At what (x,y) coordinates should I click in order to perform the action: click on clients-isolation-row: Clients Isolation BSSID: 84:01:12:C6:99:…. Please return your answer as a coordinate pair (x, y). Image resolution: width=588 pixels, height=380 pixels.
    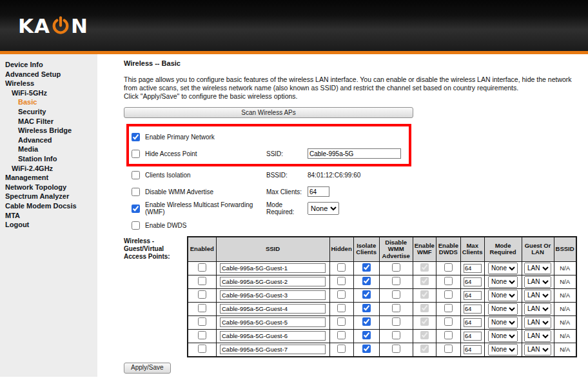
    Looking at the image, I should click on (358, 175).